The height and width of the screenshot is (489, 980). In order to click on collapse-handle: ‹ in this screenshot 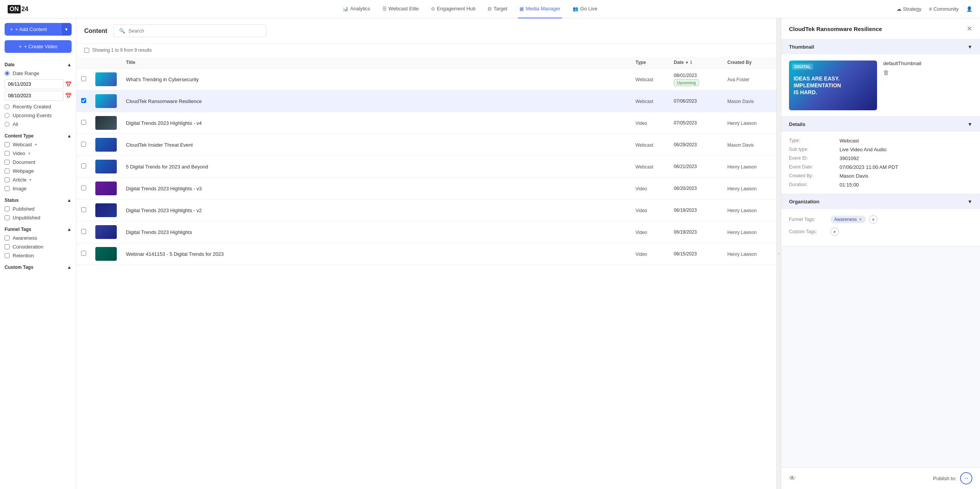, I will do `click(779, 253)`.